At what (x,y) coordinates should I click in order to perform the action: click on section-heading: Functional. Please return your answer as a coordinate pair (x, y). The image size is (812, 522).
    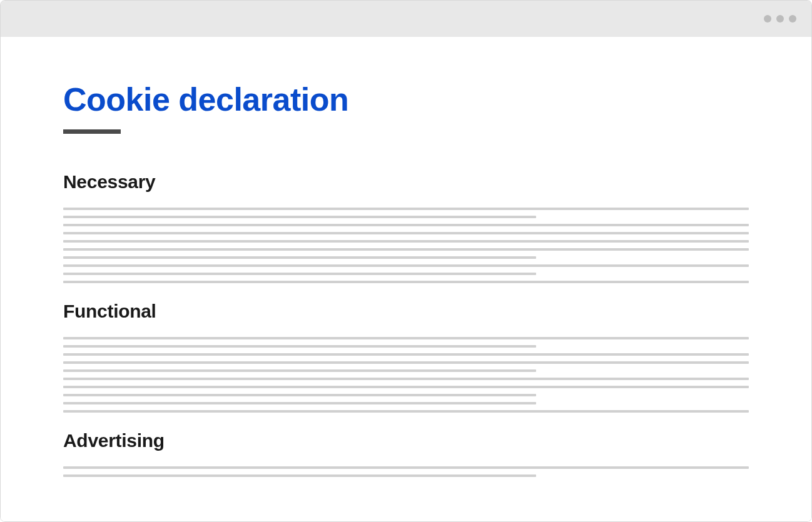
    Looking at the image, I should click on (406, 311).